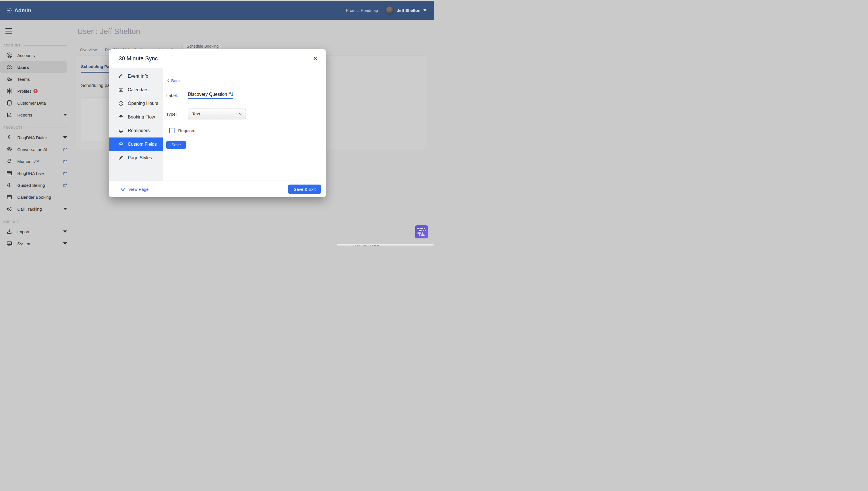 This screenshot has height=491, width=868. Describe the element at coordinates (177, 114) in the screenshot. I see `type-field-label: Type:` at that location.